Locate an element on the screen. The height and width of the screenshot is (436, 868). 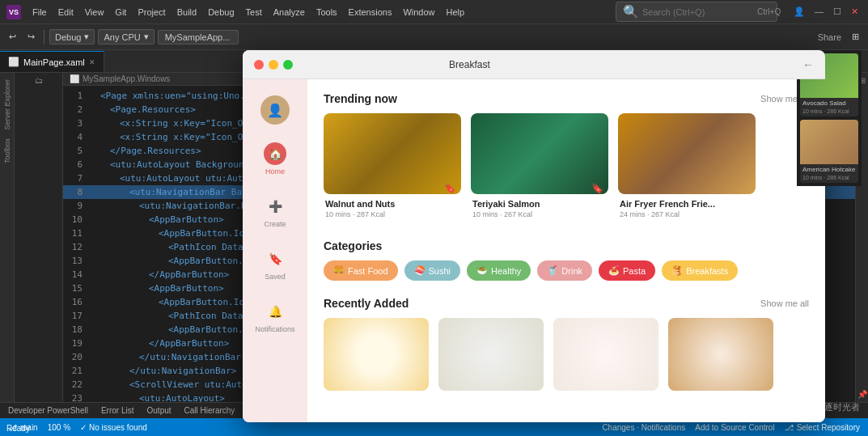
solution-panel: 🗂 is located at coordinates (39, 238).